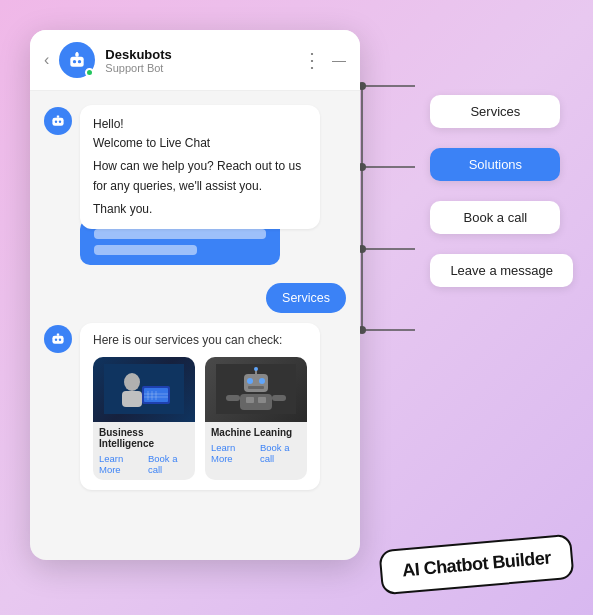 The width and height of the screenshot is (593, 615). What do you see at coordinates (495, 112) in the screenshot?
I see `menu-item-services: Services` at bounding box center [495, 112].